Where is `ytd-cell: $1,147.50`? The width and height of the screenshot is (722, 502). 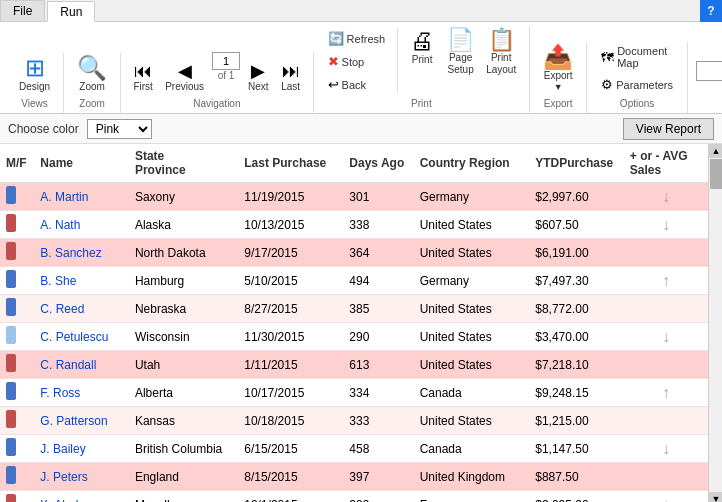
ytd-cell: $1,147.50 is located at coordinates (576, 449).